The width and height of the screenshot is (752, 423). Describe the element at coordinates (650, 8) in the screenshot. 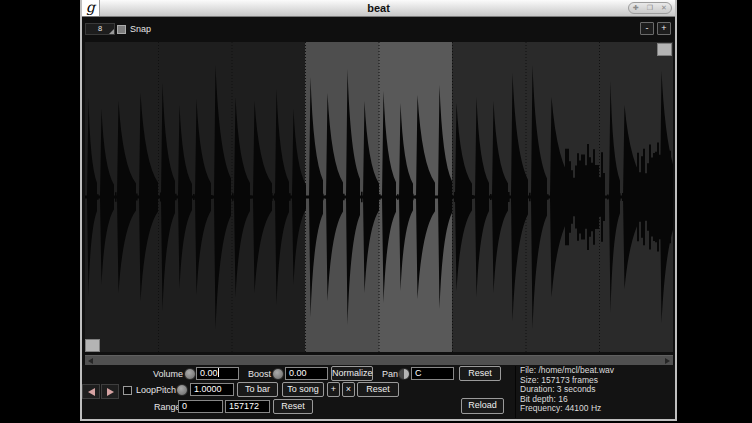

I see `window-controls: ✚ ❐ ✕` at that location.